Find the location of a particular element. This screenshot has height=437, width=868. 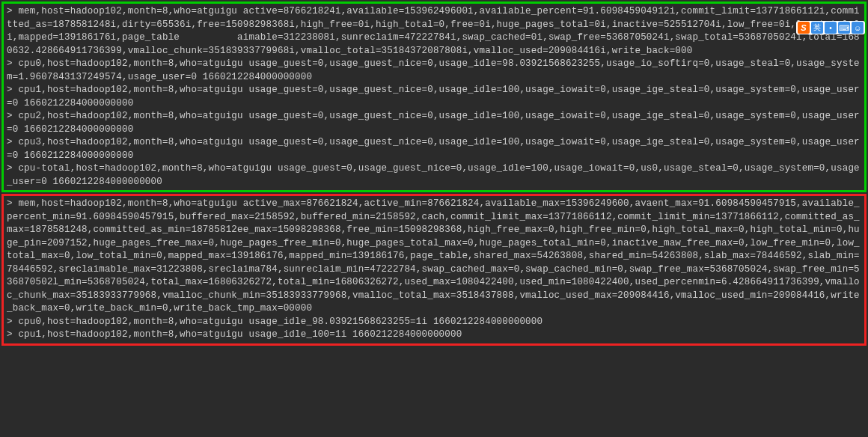

output-line: > cpu2,host=hadoop102,month=8,who=atguig… is located at coordinates (434, 123).